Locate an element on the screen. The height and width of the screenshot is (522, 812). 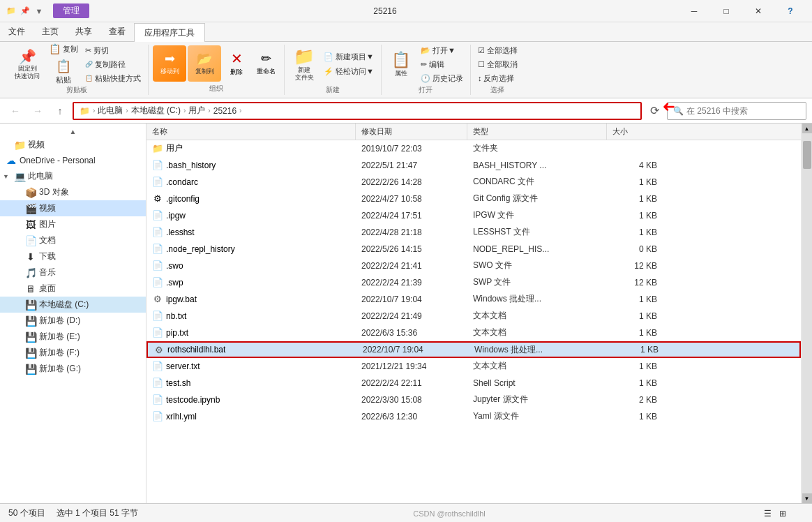
table-row: 📁 用户 2019/10/7 22:03 文件夹 is located at coordinates (474, 149).